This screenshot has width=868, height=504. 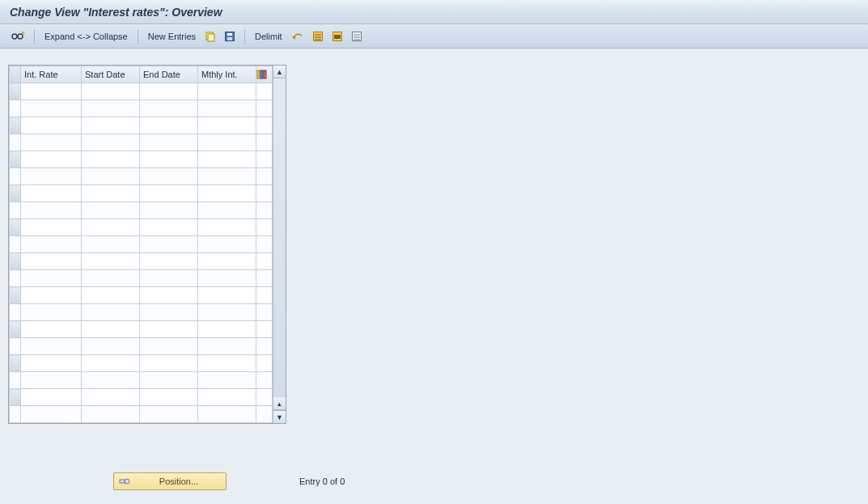 What do you see at coordinates (280, 404) in the screenshot?
I see `scroll-down-small-icon: ▴` at bounding box center [280, 404].